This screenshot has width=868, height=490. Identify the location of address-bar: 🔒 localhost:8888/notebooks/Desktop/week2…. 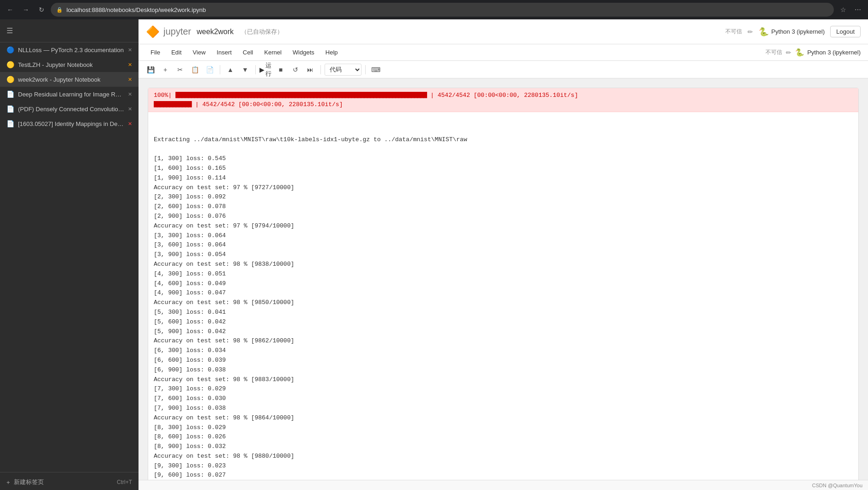
(442, 10).